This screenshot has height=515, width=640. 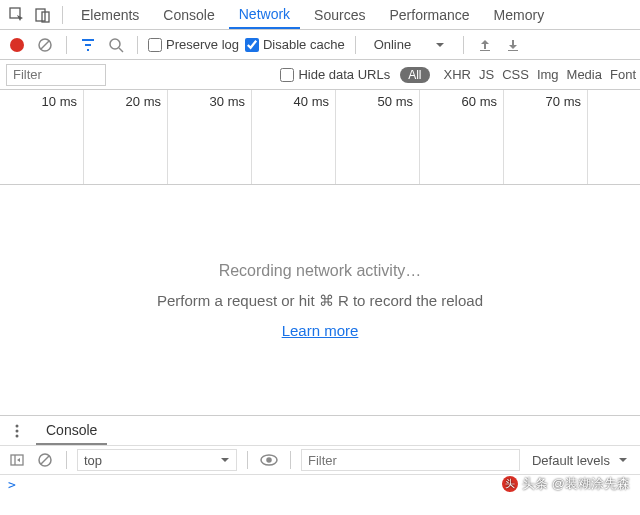 I want to click on learn-more-link: Learn more, so click(x=320, y=330).